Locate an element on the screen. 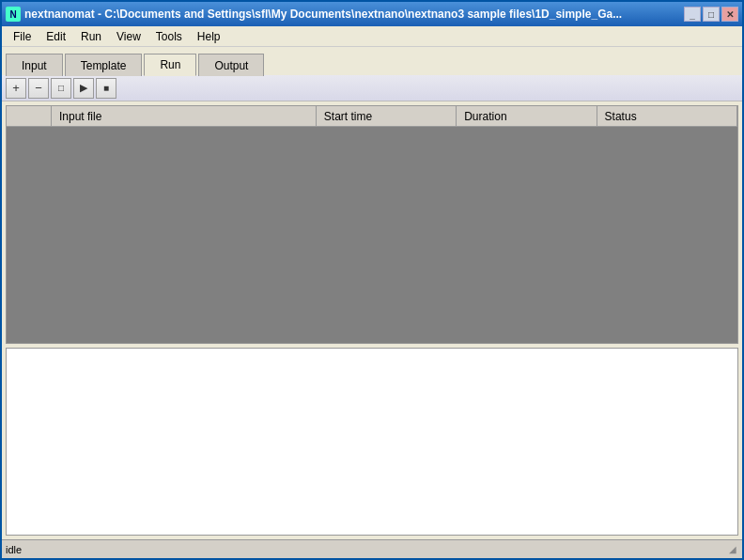  resize-grip-icon: ◢ is located at coordinates (733, 550).